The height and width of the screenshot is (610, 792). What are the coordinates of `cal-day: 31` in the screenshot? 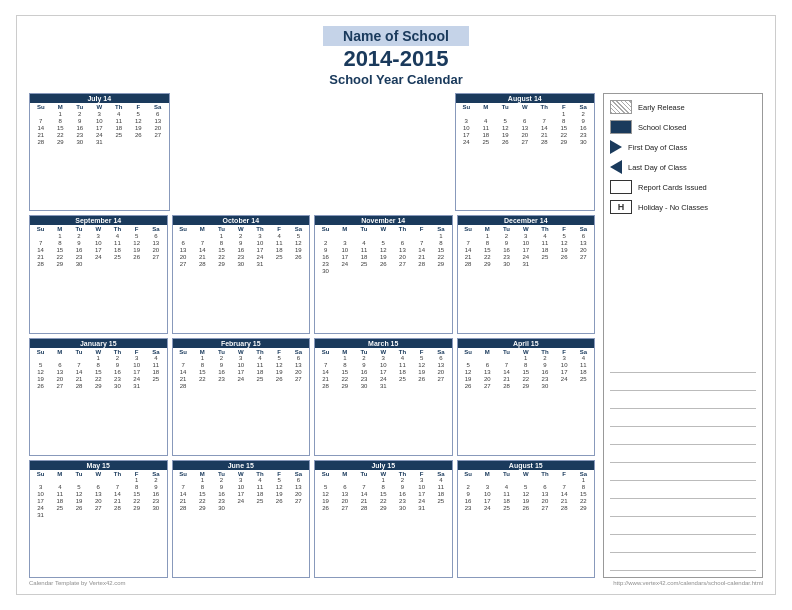 It's located at (260, 264).